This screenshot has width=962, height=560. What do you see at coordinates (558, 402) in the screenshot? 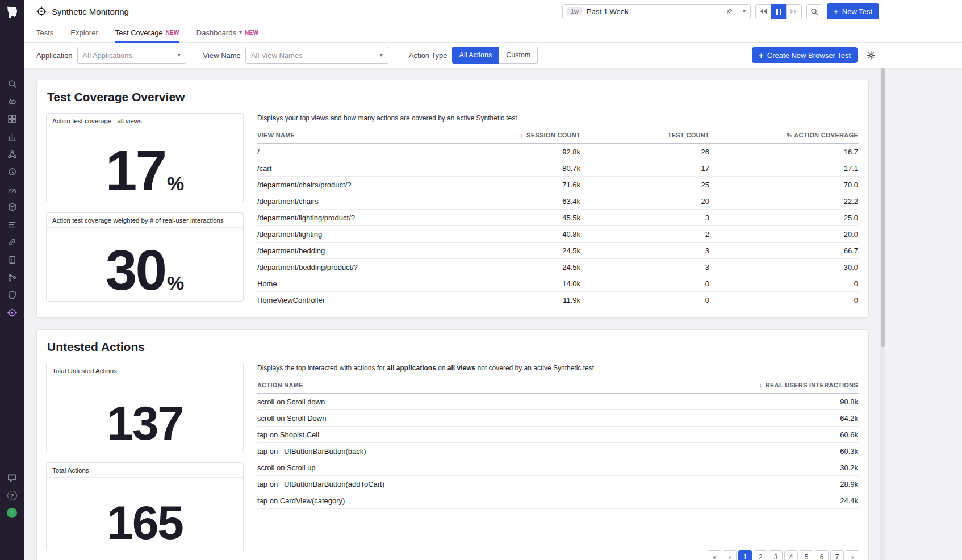
I see `table-row: scroll on Scroll down 90.8k` at bounding box center [558, 402].